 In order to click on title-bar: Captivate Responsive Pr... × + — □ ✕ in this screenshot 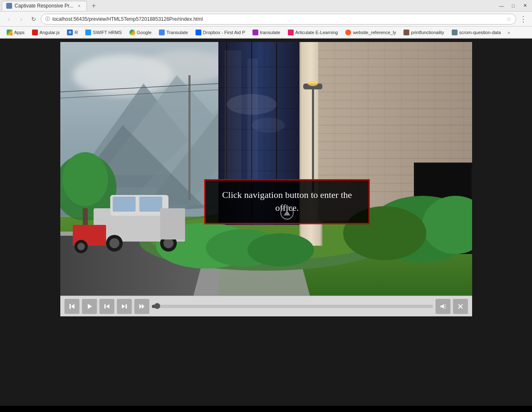, I will do `click(266, 6)`.